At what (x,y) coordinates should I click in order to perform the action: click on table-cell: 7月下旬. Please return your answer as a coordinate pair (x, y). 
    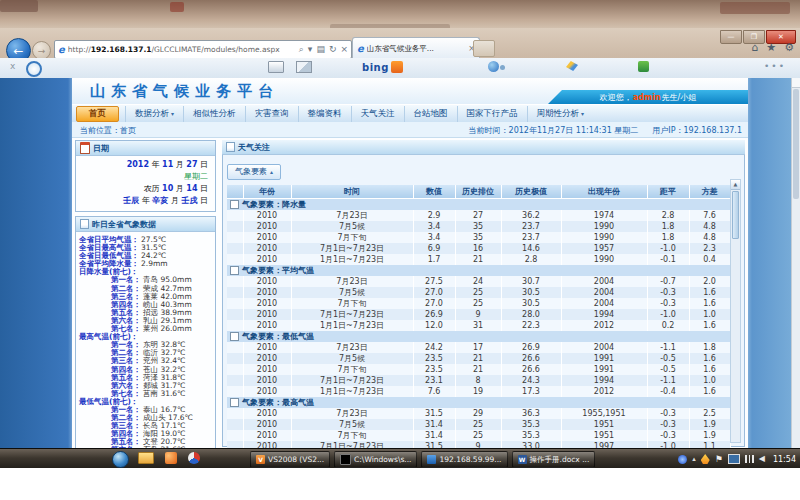
    Looking at the image, I should click on (352, 304).